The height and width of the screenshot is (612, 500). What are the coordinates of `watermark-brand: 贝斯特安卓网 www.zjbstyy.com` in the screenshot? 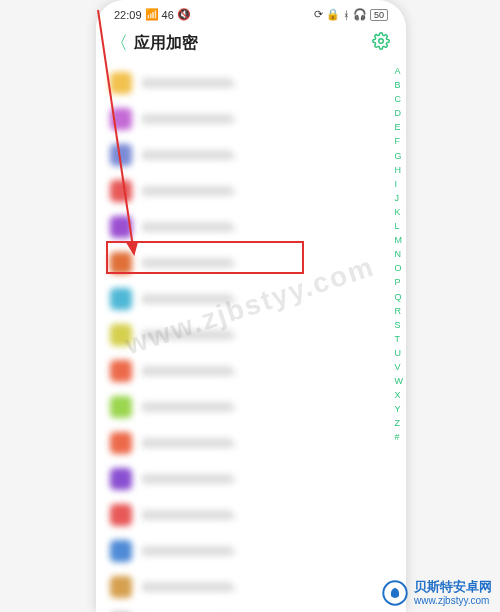 It's located at (437, 593).